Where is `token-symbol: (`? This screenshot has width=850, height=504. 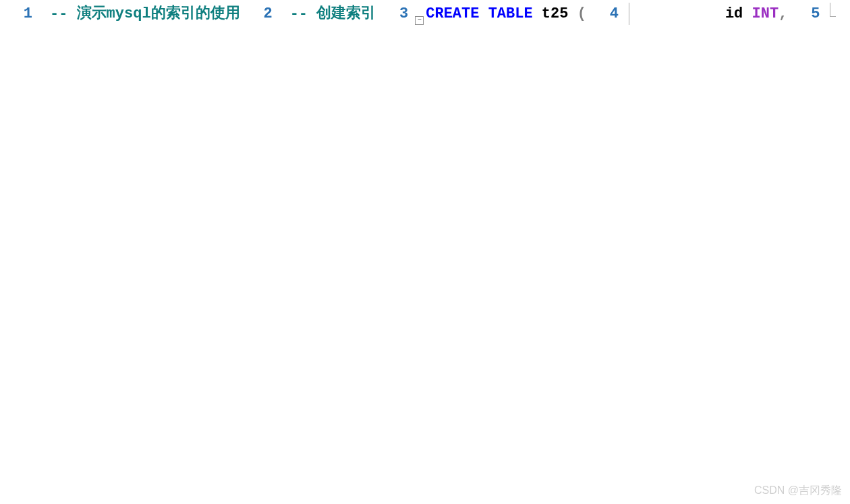 token-symbol: ( is located at coordinates (582, 13).